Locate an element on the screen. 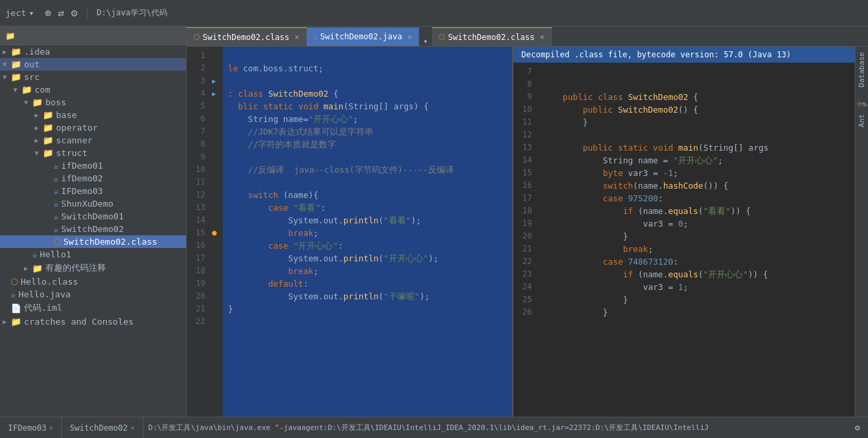 The height and width of the screenshot is (438, 868). sidebar-item-shunxudemo: ☕ ShunXuDemo is located at coordinates (93, 204).